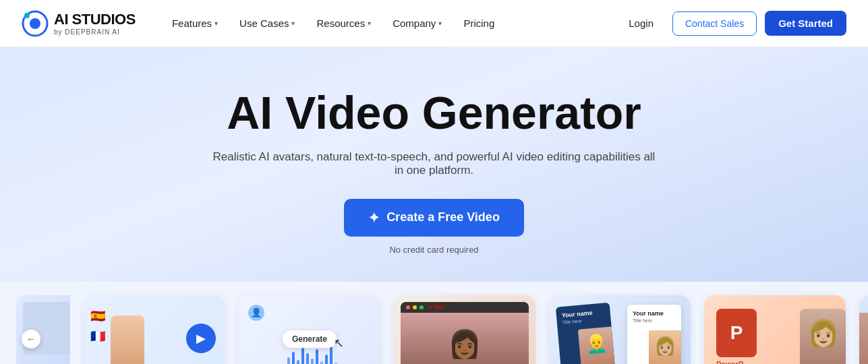  I want to click on card-photo-avatar: Your name Title here 👱‍♂️ Your name Titl…, so click(620, 330).